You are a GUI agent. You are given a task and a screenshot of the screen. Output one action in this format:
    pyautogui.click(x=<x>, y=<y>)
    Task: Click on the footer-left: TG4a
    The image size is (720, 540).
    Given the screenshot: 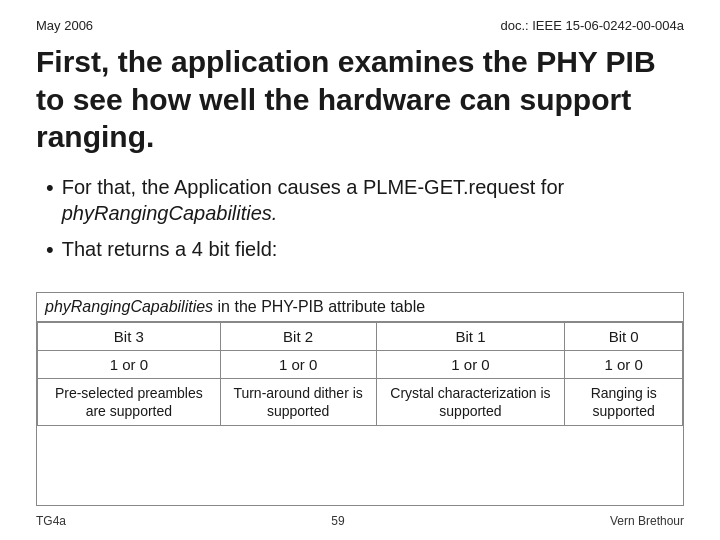 What is the action you would take?
    pyautogui.click(x=51, y=521)
    